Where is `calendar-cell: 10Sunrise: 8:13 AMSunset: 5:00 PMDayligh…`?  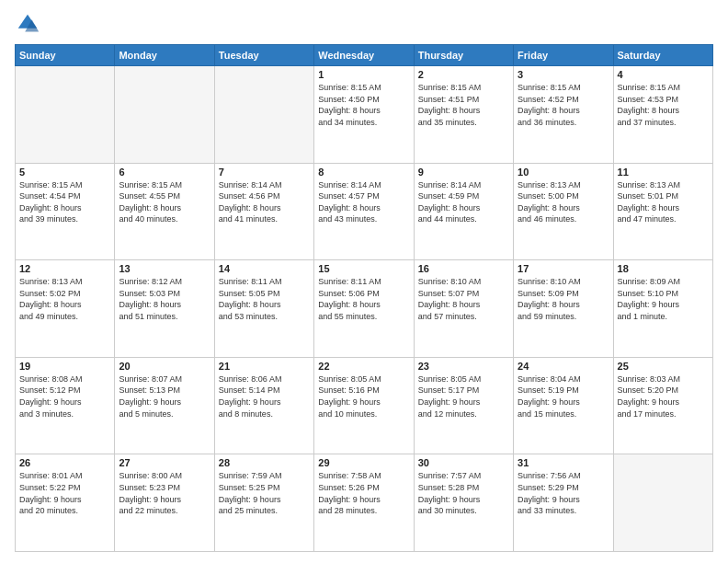
calendar-cell: 10Sunrise: 8:13 AMSunset: 5:00 PMDayligh… is located at coordinates (563, 212).